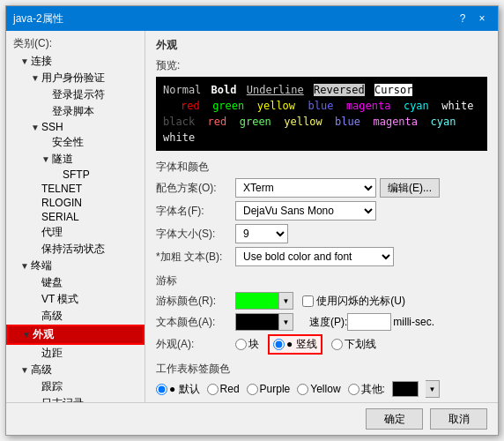  What do you see at coordinates (359, 302) in the screenshot?
I see `flash-cursor-label: 使用闪烁的光标(U)` at bounding box center [359, 302].